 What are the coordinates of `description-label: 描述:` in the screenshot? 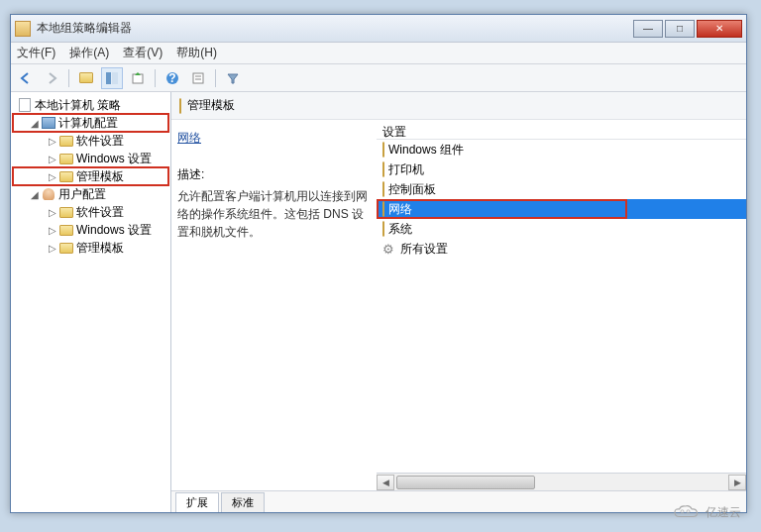 It's located at (273, 174).